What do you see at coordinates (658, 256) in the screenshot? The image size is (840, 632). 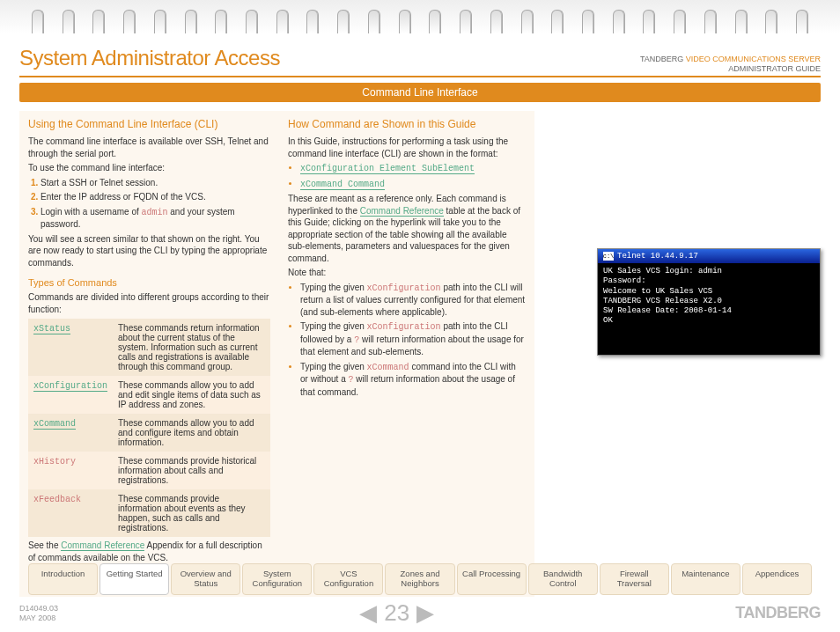 I see `terminal-title-text: Telnet 10.44.9.17` at bounding box center [658, 256].